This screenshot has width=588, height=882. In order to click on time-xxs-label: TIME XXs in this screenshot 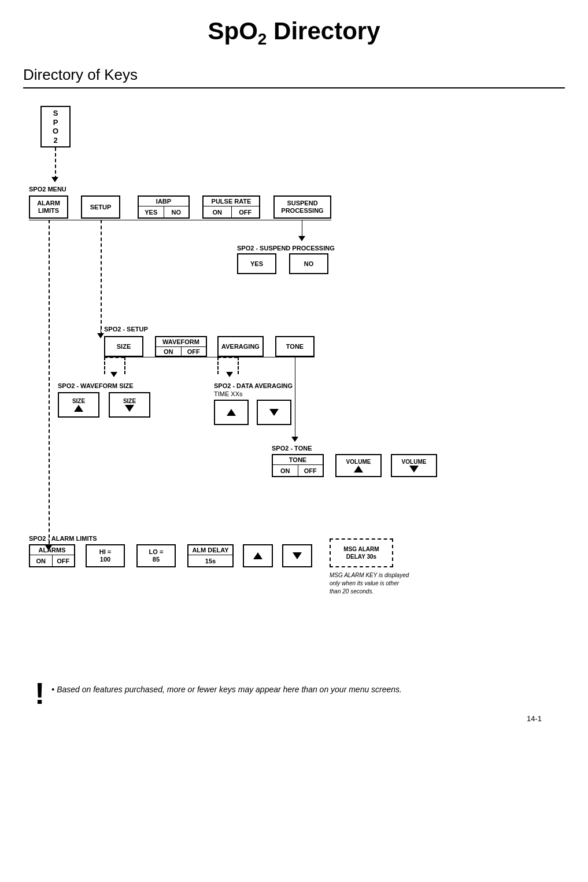, I will do `click(228, 394)`.